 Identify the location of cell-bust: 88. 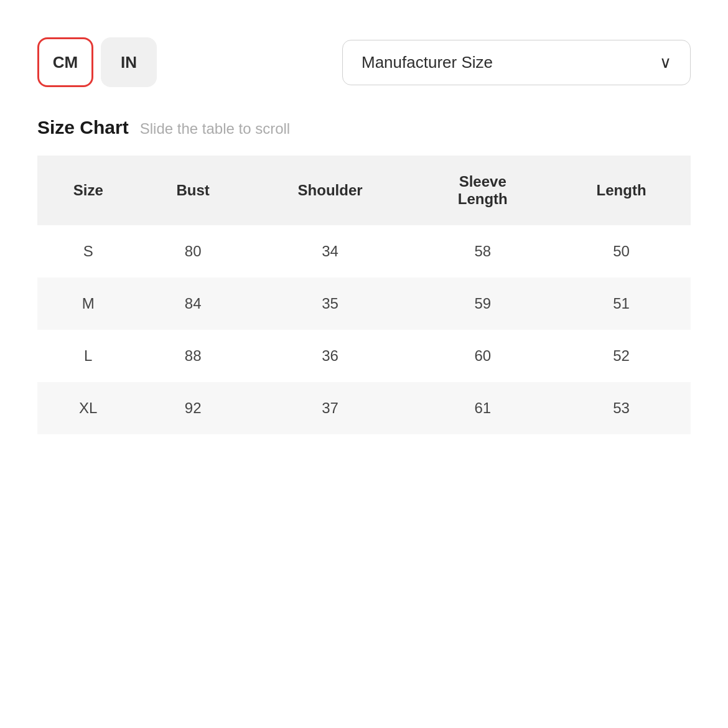
(193, 356).